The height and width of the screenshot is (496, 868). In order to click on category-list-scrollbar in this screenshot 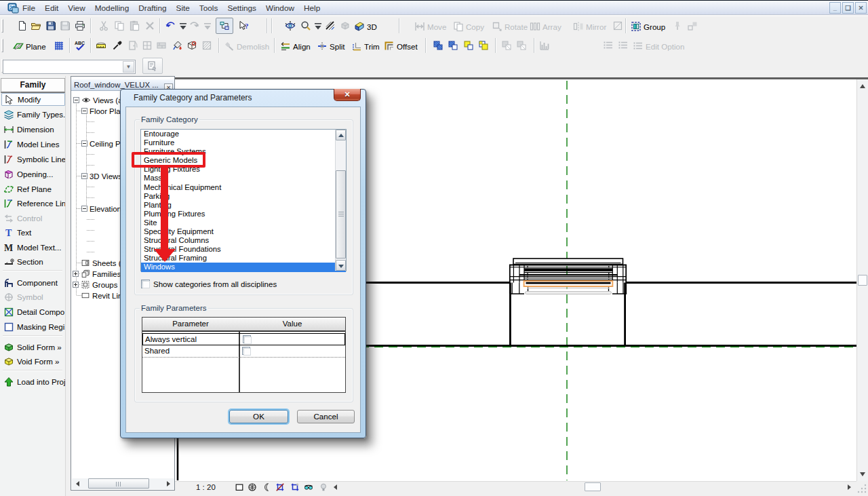, I will do `click(340, 200)`.